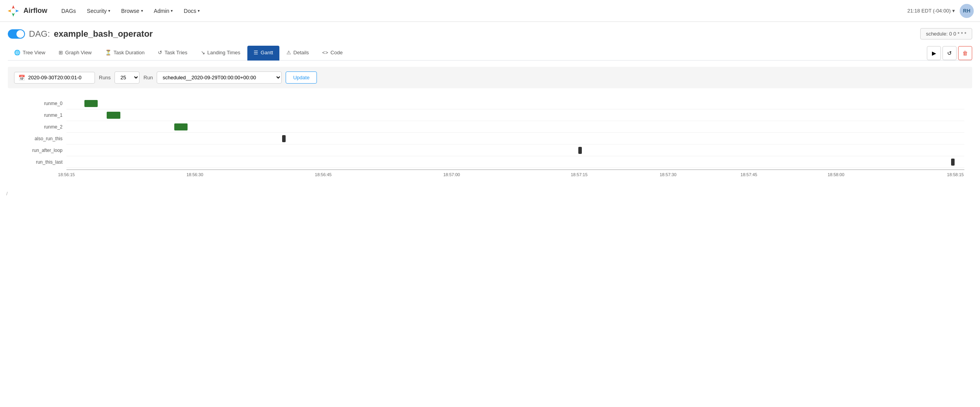 Image resolution: width=980 pixels, height=407 pixels. What do you see at coordinates (946, 34) in the screenshot?
I see `schedule-badge: schedule: 0 0 * * *` at bounding box center [946, 34].